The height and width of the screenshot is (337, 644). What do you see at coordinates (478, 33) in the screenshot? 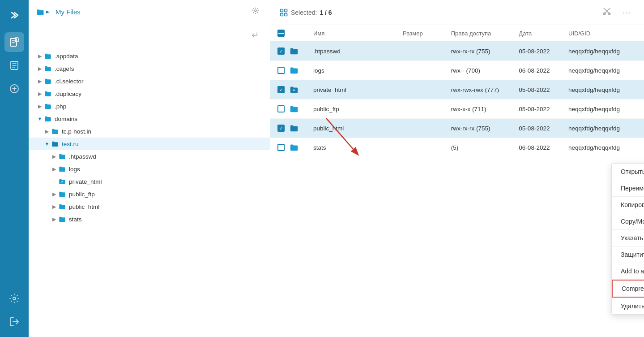
I see `col-header-permissions: Права доступа` at bounding box center [478, 33].